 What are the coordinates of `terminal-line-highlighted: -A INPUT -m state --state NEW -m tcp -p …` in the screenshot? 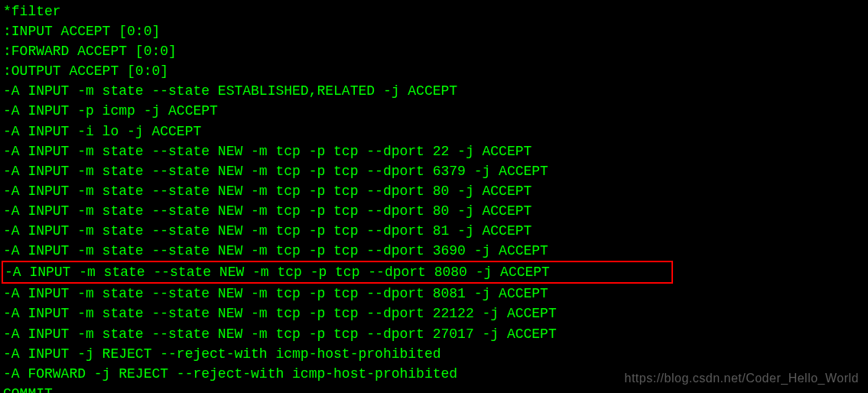 It's located at (337, 272).